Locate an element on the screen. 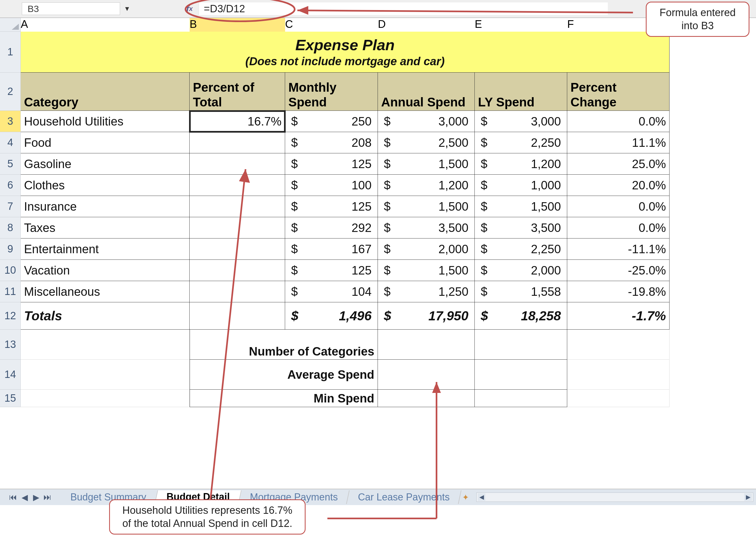 This screenshot has width=756, height=552. cell-B3: 16.7% is located at coordinates (237, 122).